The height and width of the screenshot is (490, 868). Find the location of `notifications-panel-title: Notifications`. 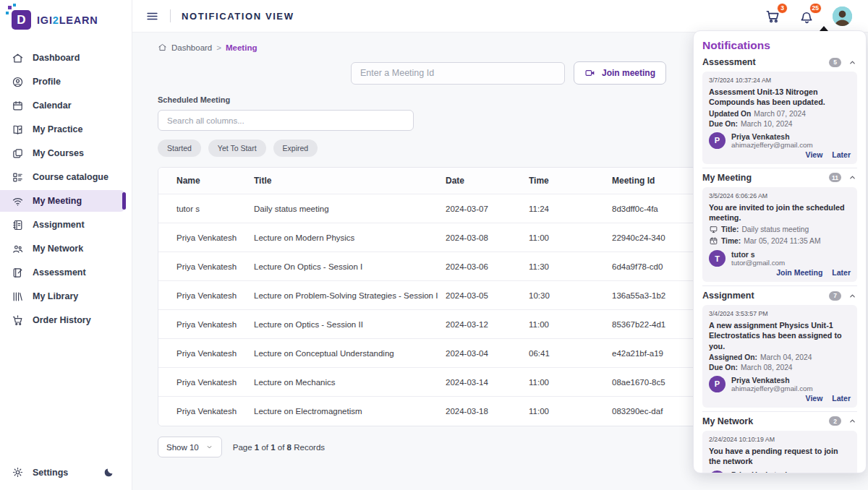

notifications-panel-title: Notifications is located at coordinates (780, 46).